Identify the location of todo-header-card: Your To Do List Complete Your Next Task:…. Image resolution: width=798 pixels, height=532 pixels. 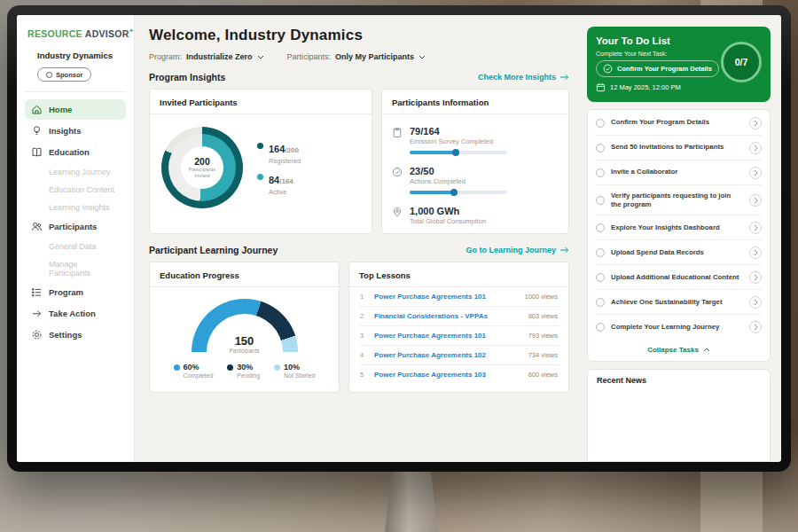
(679, 64).